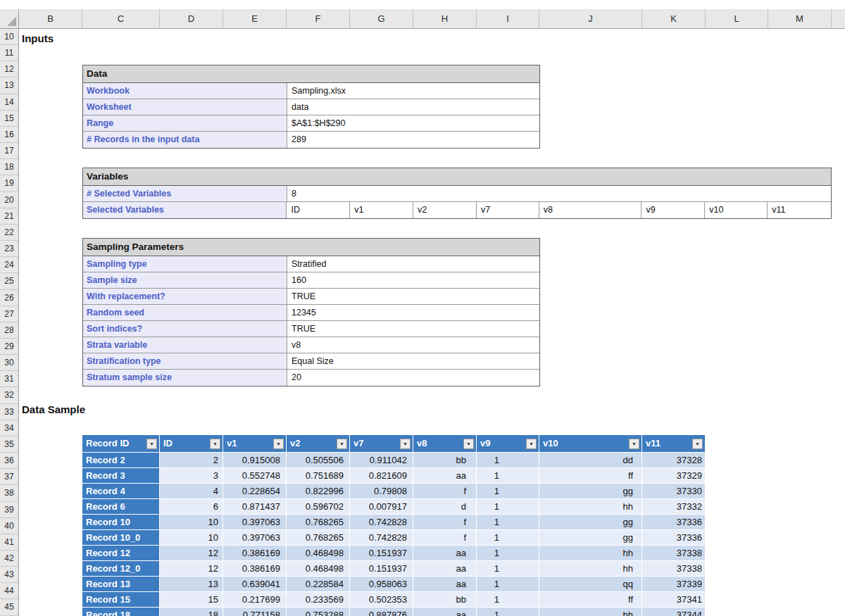  I want to click on sample-record-id-cell: Record 12_0, so click(121, 569).